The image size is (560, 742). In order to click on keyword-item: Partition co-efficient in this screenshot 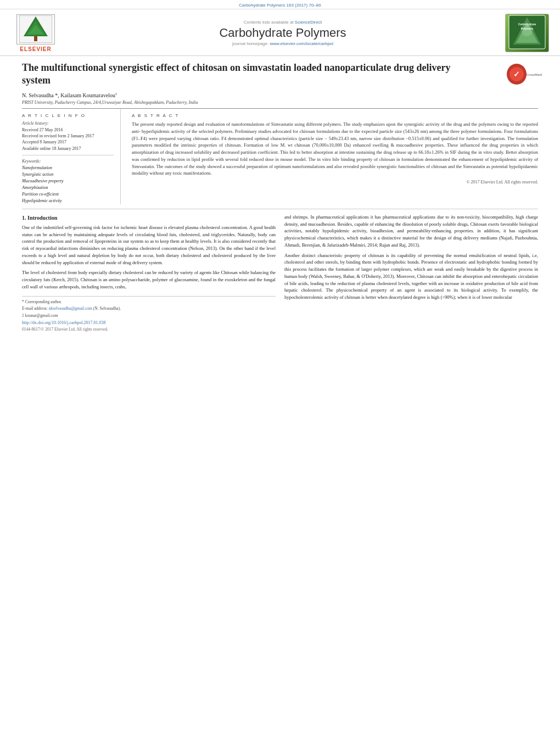, I will do `click(68, 194)`.